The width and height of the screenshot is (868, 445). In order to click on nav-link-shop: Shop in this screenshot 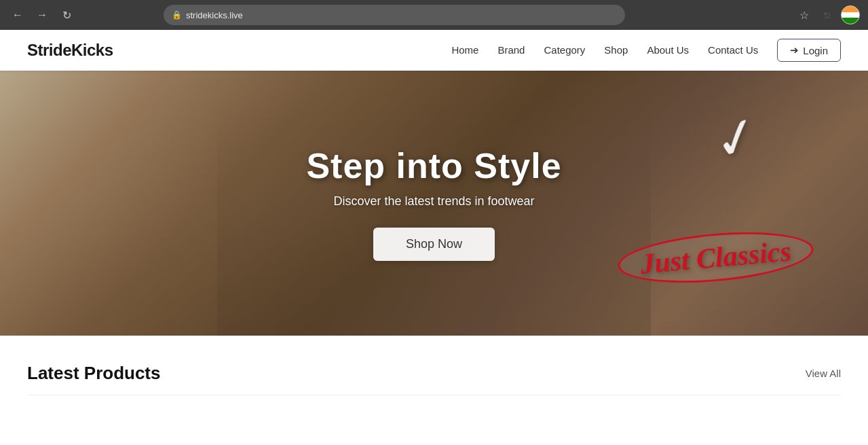, I will do `click(616, 50)`.